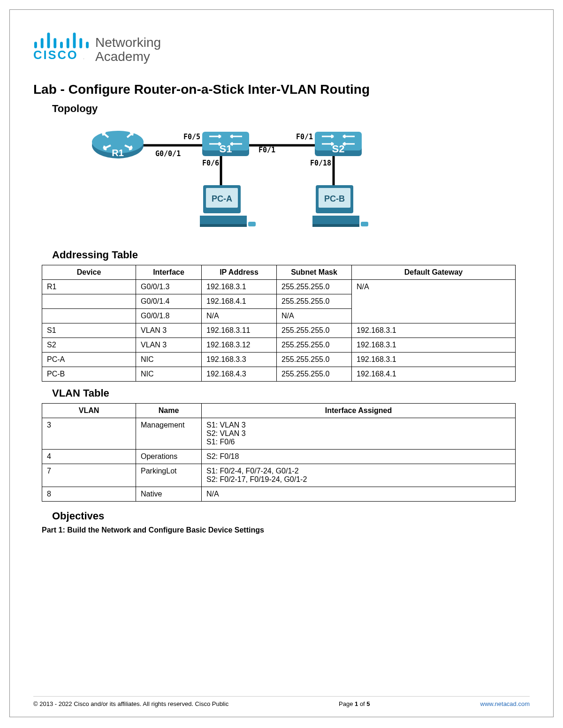 The image size is (563, 728). I want to click on cisco-bars-icon: CISCO ., so click(61, 46).